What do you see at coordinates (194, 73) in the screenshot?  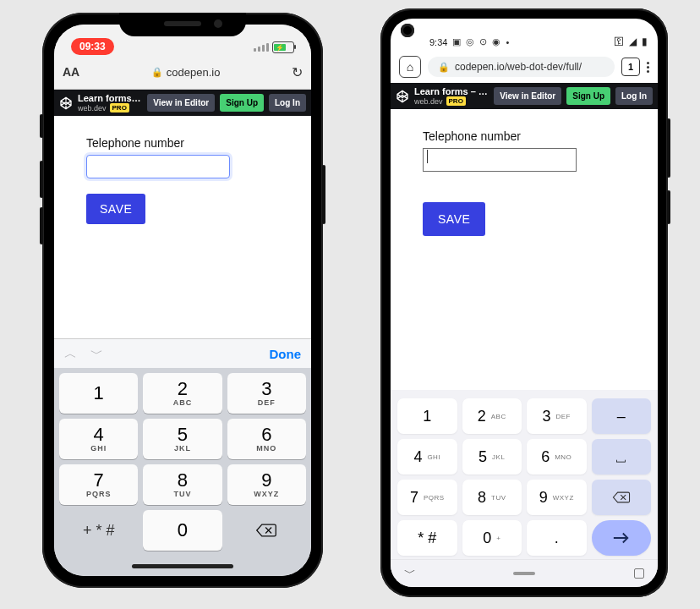 I see `url-host: codepen.io` at bounding box center [194, 73].